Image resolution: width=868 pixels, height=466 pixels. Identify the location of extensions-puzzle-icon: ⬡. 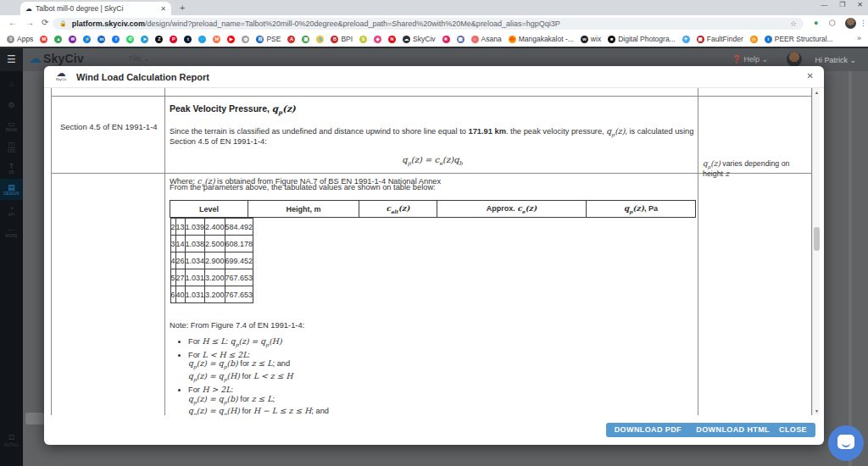
(832, 23).